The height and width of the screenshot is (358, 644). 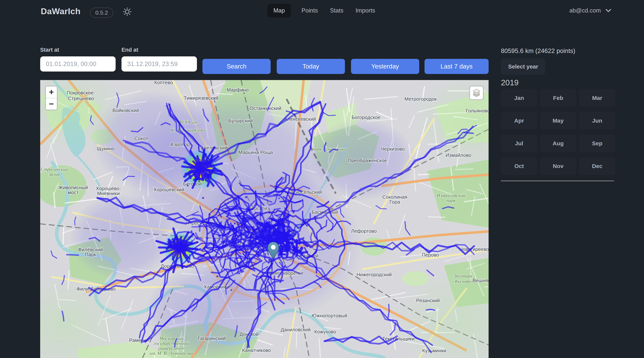 I want to click on svg-text: Покровское-, so click(x=81, y=93).